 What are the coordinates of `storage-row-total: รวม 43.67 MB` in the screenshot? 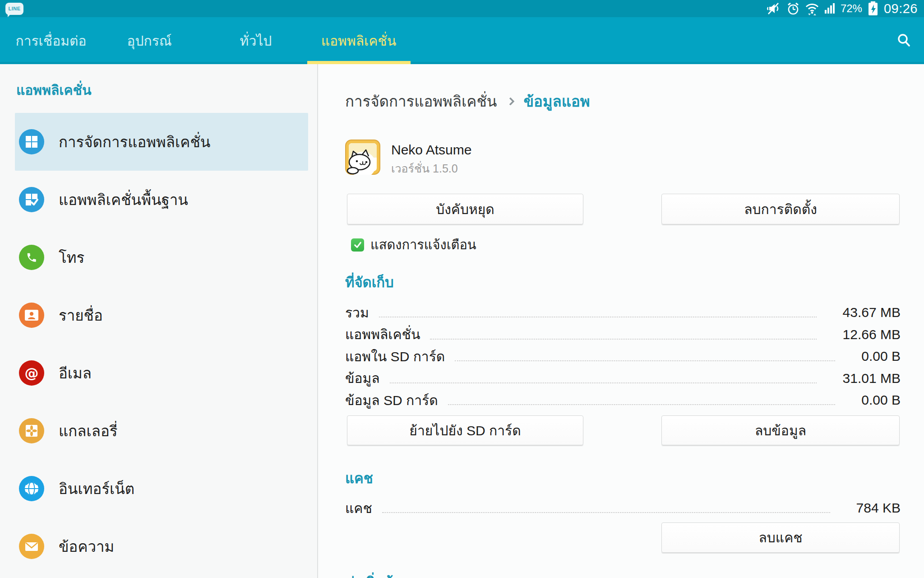 It's located at (623, 312).